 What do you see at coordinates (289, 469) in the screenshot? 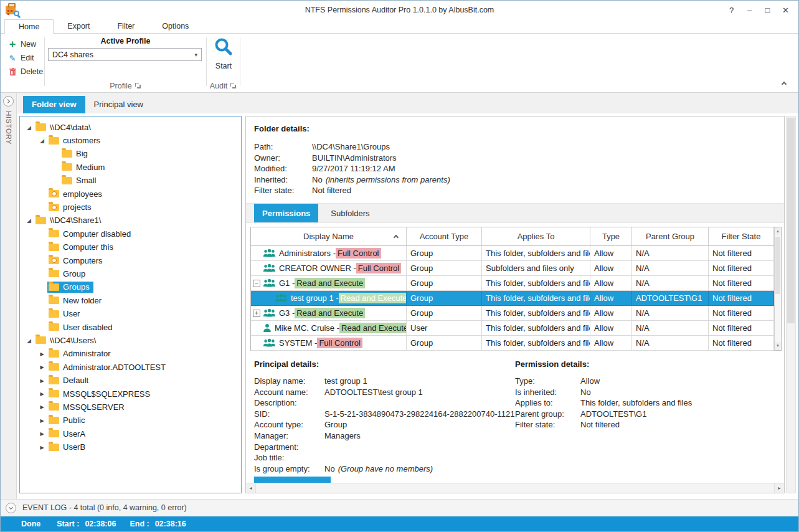
I see `field-label: Is group empty:` at bounding box center [289, 469].